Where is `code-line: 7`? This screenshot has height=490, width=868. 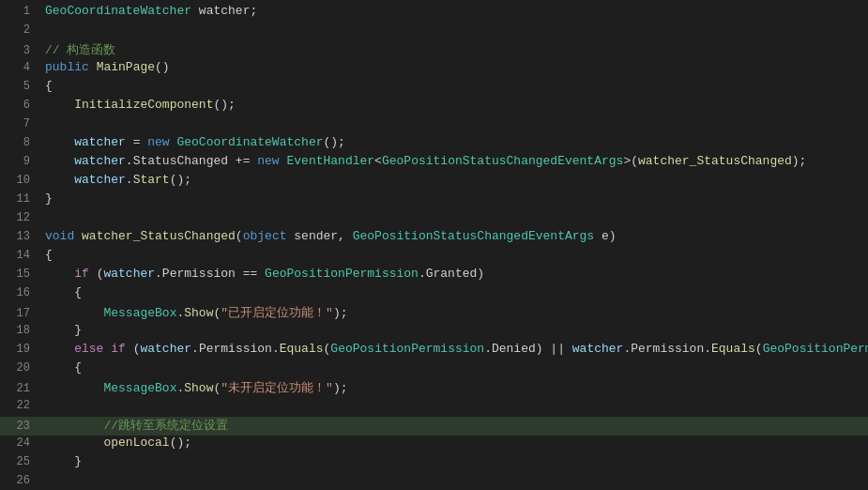 code-line: 7 is located at coordinates (434, 126).